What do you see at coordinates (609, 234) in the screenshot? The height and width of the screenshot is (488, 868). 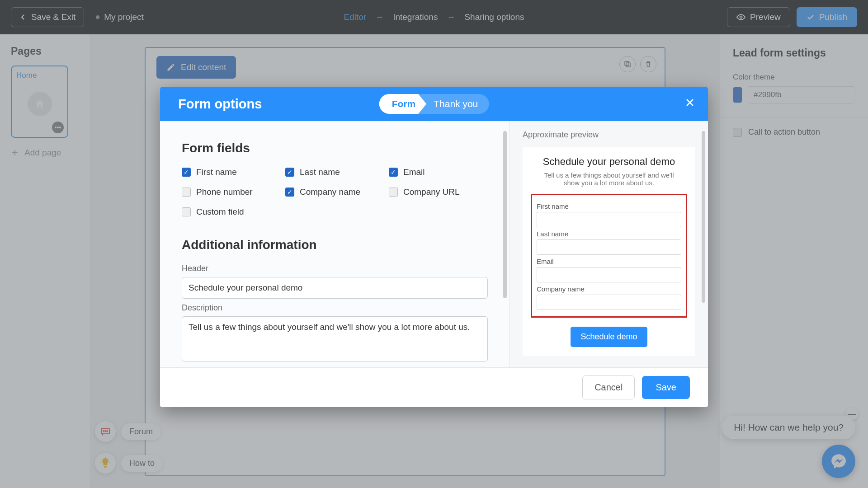 I see `preview-field-label: Last name` at bounding box center [609, 234].